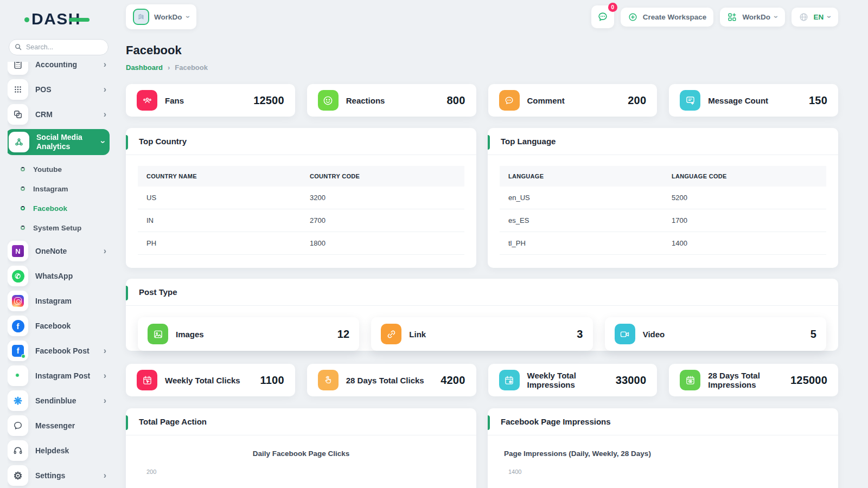 This screenshot has width=868, height=488. I want to click on post-type-video: Video 5, so click(716, 334).